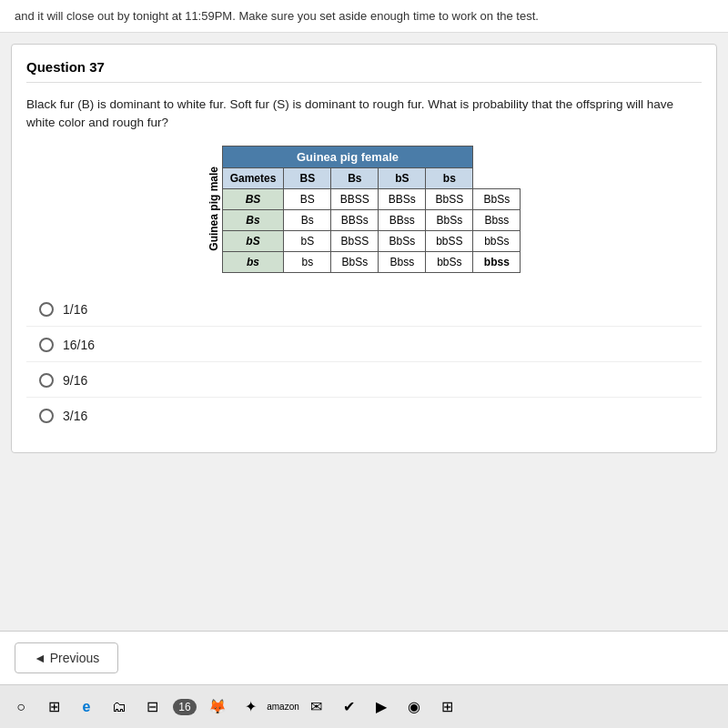  I want to click on cell-3-0: bs, so click(308, 262).